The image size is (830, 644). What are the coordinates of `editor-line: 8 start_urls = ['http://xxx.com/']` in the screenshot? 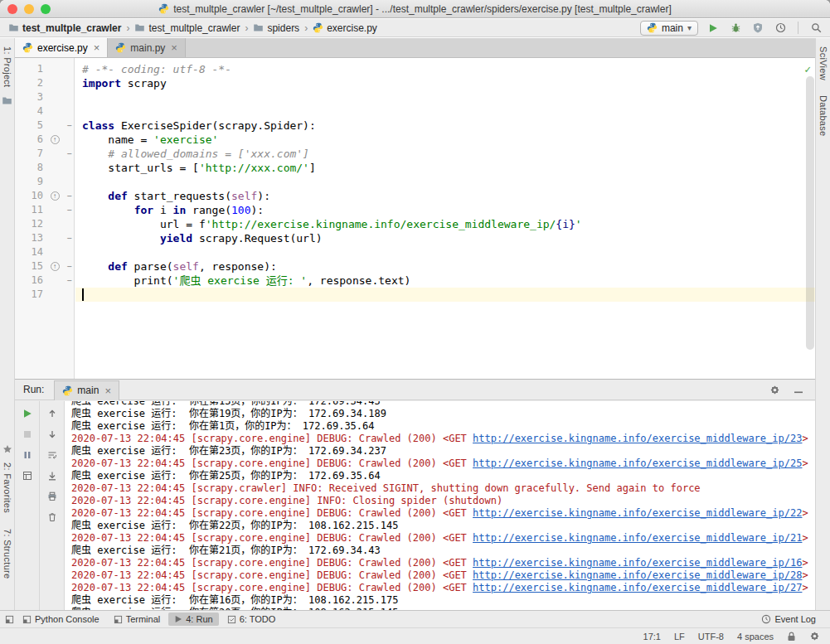 It's located at (415, 167).